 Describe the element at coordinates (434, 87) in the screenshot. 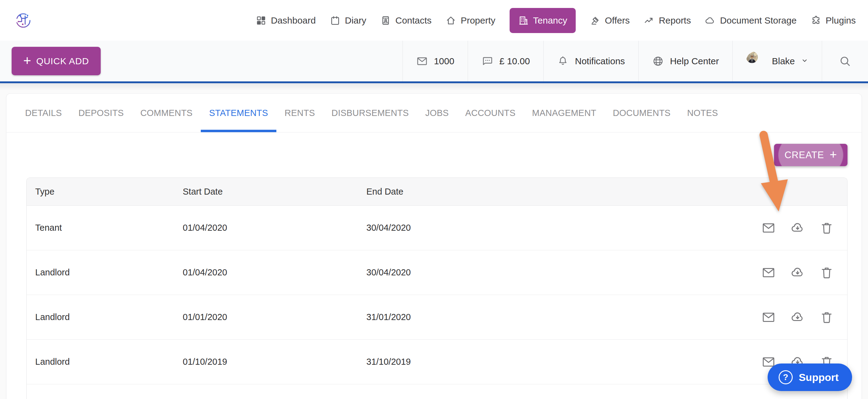

I see `toolbar-shadow` at that location.